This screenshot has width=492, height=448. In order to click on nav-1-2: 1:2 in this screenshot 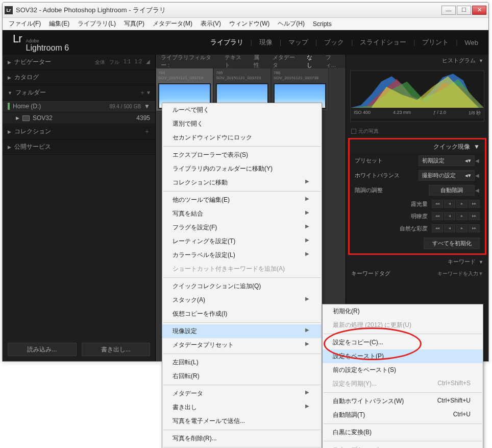, I will do `click(138, 62)`.